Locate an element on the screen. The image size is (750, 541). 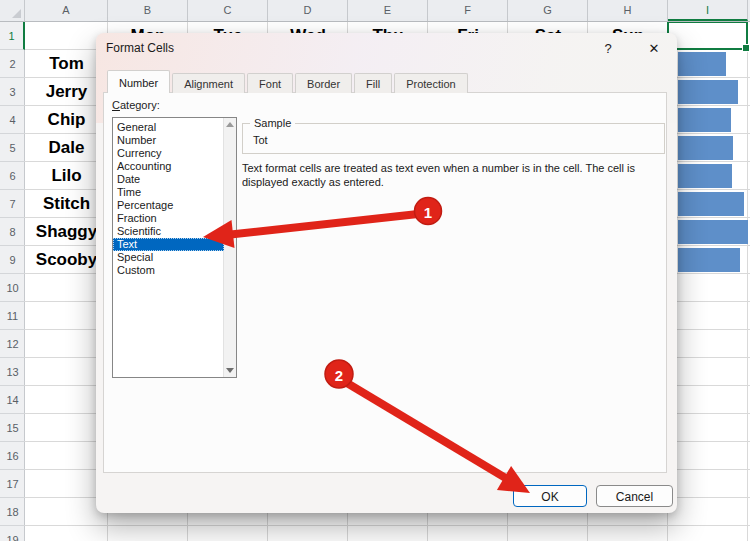
category-item-special: Special is located at coordinates (168, 258).